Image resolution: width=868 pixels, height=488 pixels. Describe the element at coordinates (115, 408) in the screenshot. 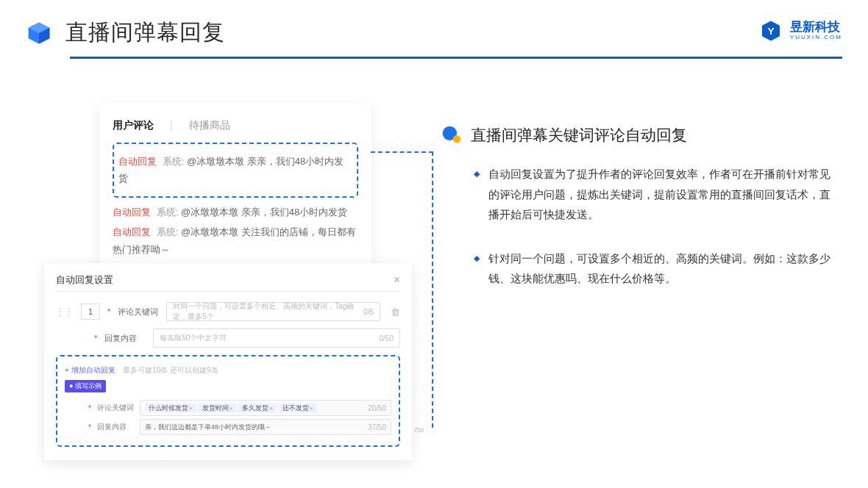

I see `example-keyword-label: 评论关键词` at that location.